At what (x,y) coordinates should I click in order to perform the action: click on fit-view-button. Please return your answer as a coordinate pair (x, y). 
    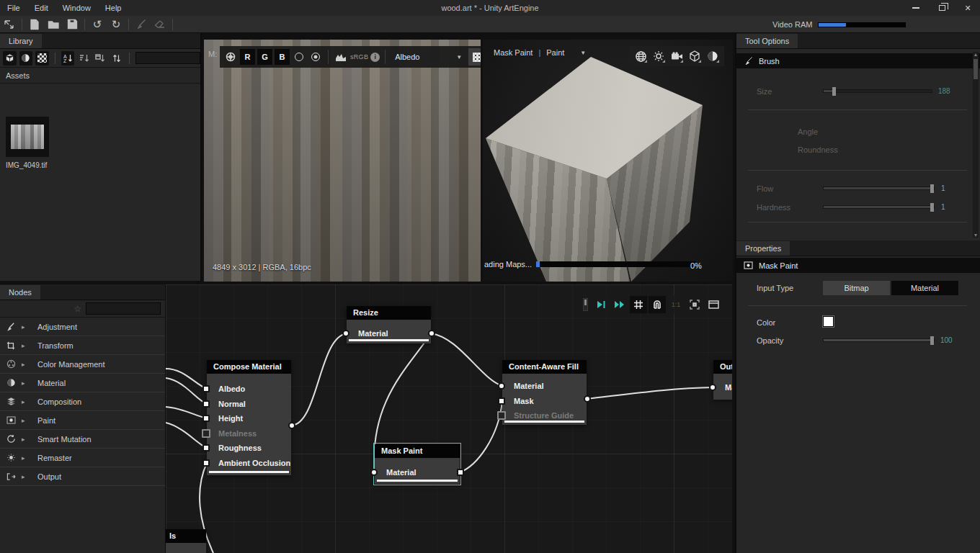
    Looking at the image, I should click on (695, 305).